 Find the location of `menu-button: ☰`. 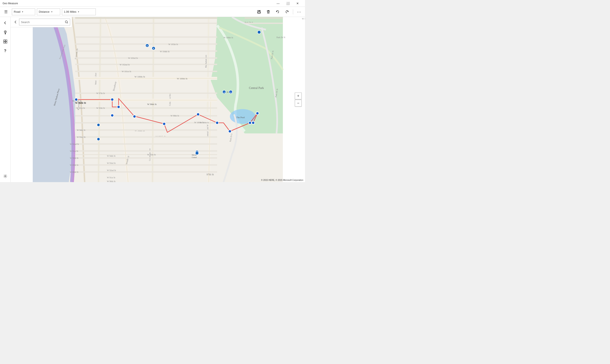

menu-button: ☰ is located at coordinates (6, 12).